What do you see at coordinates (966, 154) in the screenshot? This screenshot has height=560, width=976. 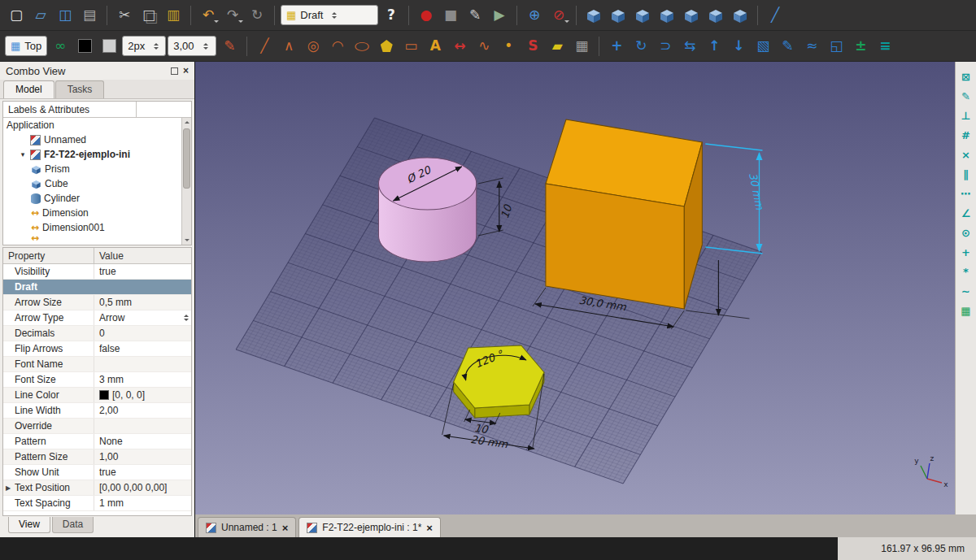 I see `snap-intersection: ×` at bounding box center [966, 154].